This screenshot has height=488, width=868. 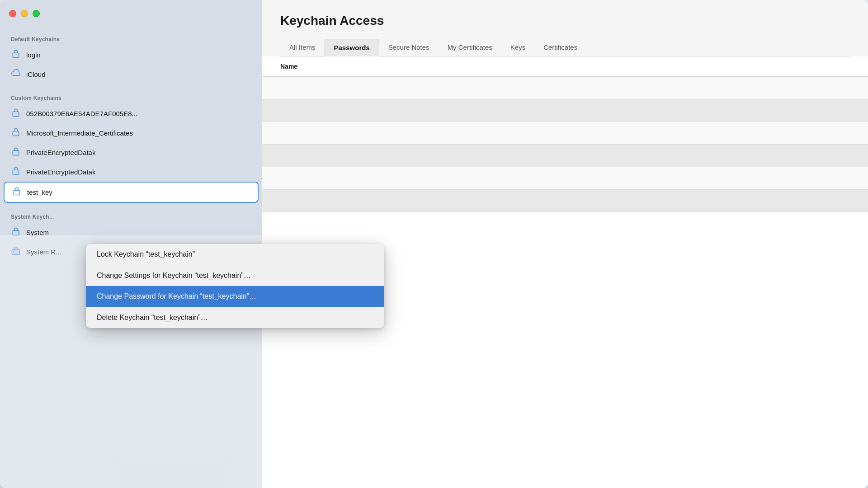 I want to click on close-button, so click(x=13, y=14).